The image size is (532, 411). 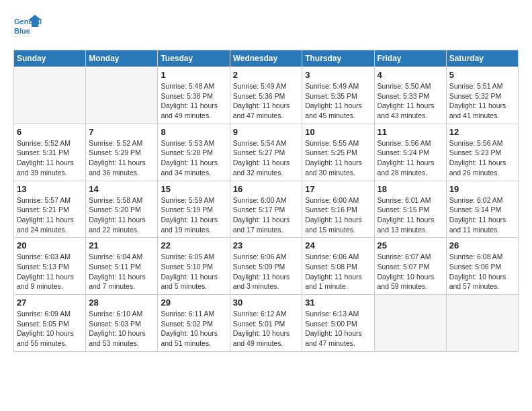 What do you see at coordinates (193, 271) in the screenshot?
I see `day-detail: Sunrise: 6:05 AMSunset: 5:10 PMDaylight:…` at bounding box center [193, 271].